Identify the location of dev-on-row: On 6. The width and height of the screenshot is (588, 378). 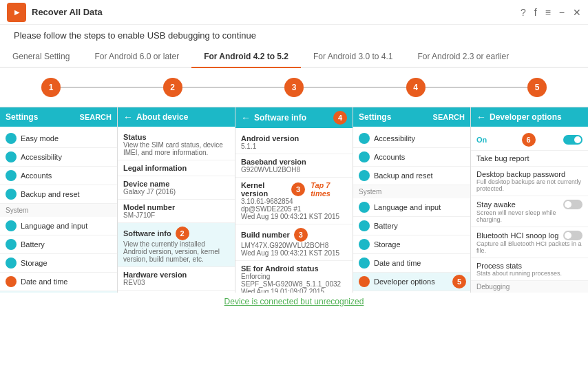
(529, 140).